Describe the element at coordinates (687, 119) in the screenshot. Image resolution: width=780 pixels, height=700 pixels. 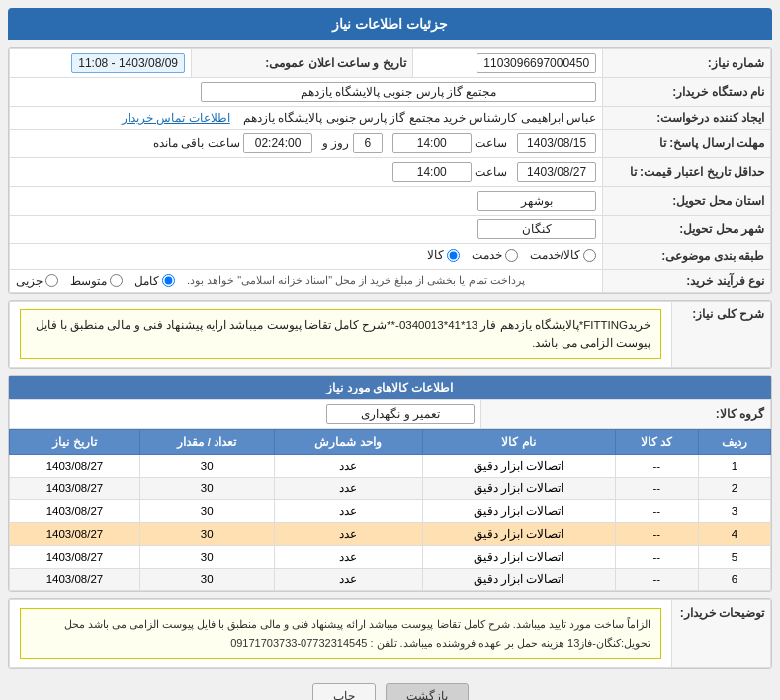
I see `creator-label: ایجاد کننده درخواست:` at that location.